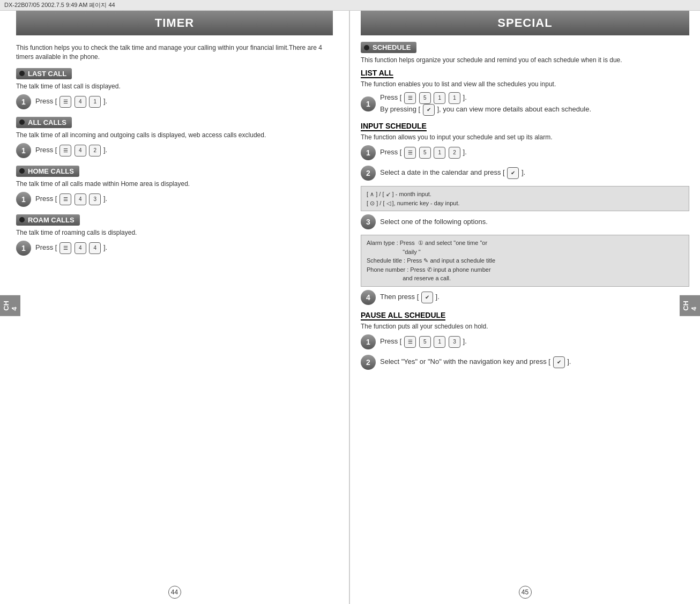 The image size is (700, 604). What do you see at coordinates (368, 297) in the screenshot?
I see `step-circle-is4: 4` at bounding box center [368, 297].